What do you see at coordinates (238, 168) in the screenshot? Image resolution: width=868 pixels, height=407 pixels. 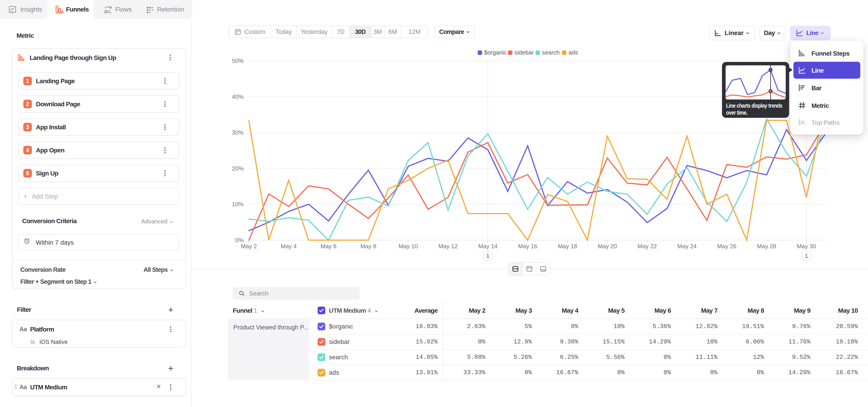 I see `svg-text: 20%` at bounding box center [238, 168].